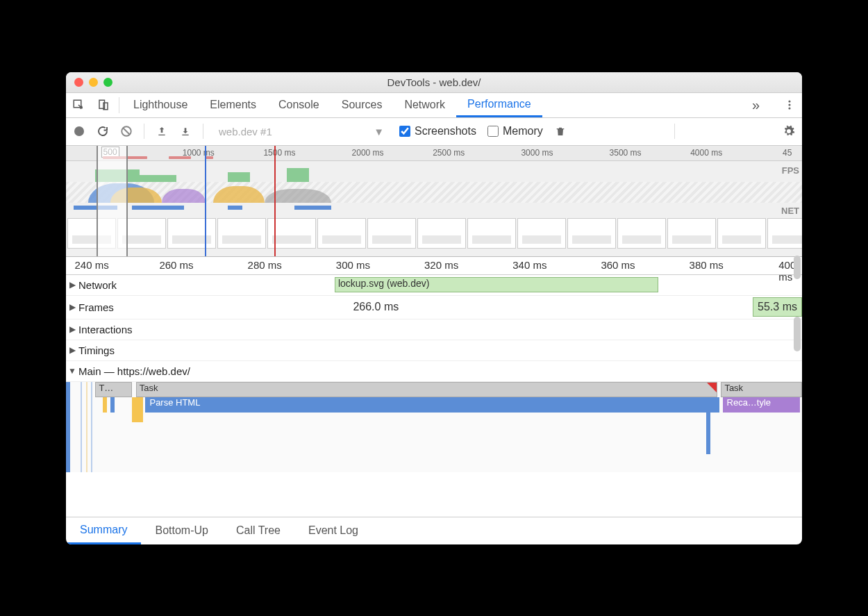 Image resolution: width=868 pixels, height=616 pixels. I want to click on task-block-short: T…, so click(114, 390).